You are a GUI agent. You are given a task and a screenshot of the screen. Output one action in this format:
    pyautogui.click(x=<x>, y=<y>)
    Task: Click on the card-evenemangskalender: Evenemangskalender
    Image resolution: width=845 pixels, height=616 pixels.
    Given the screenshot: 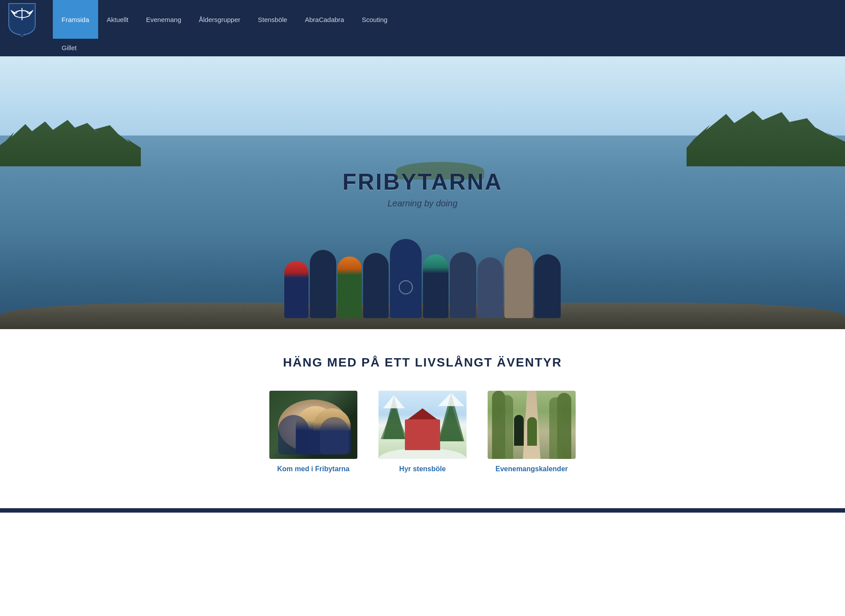 What is the action you would take?
    pyautogui.click(x=532, y=432)
    